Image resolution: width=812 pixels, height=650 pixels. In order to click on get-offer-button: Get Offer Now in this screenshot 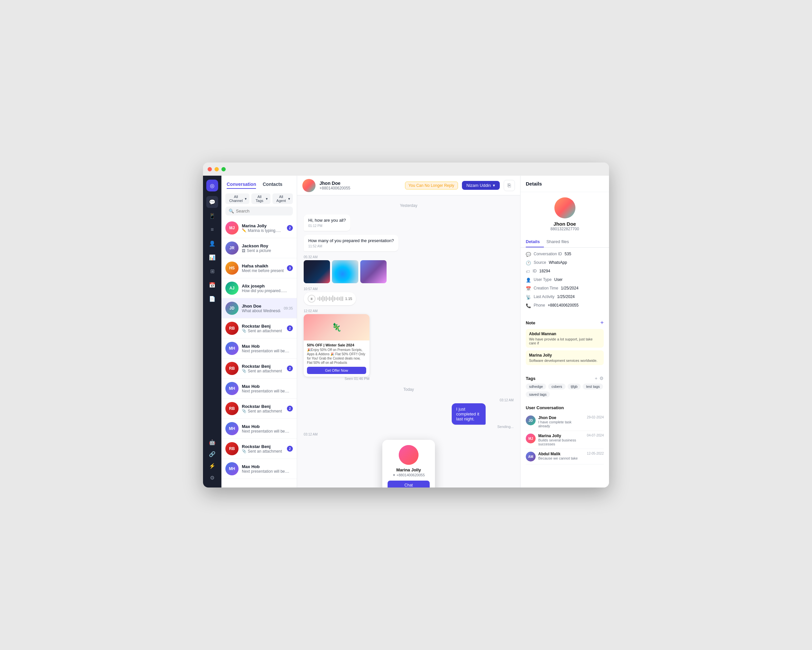, I will do `click(337, 371)`.